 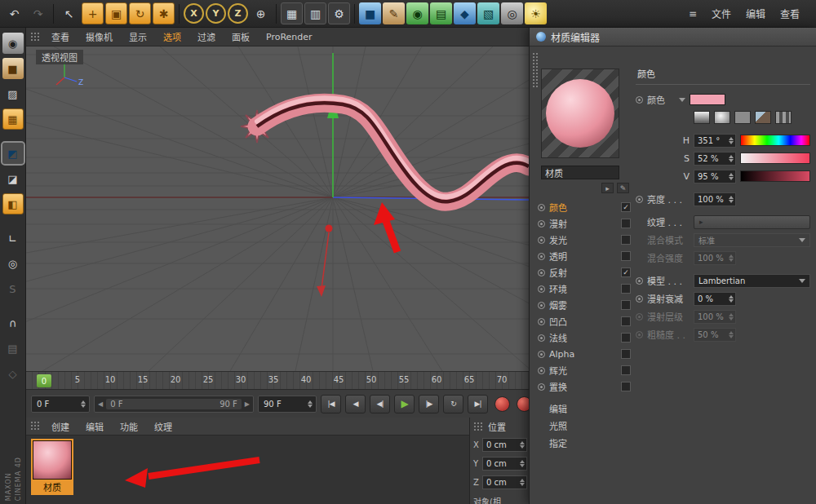 What do you see at coordinates (38, 13) in the screenshot?
I see `redo-icon: ↷` at bounding box center [38, 13].